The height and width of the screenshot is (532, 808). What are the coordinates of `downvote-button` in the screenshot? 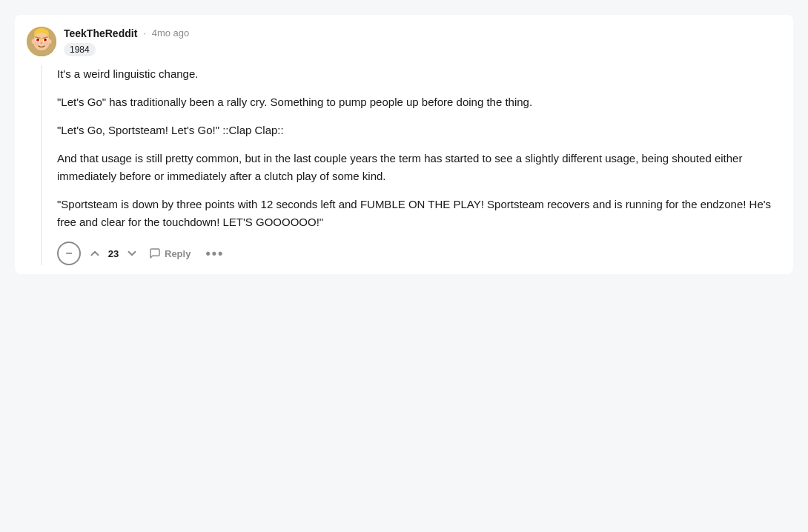 It's located at (132, 253).